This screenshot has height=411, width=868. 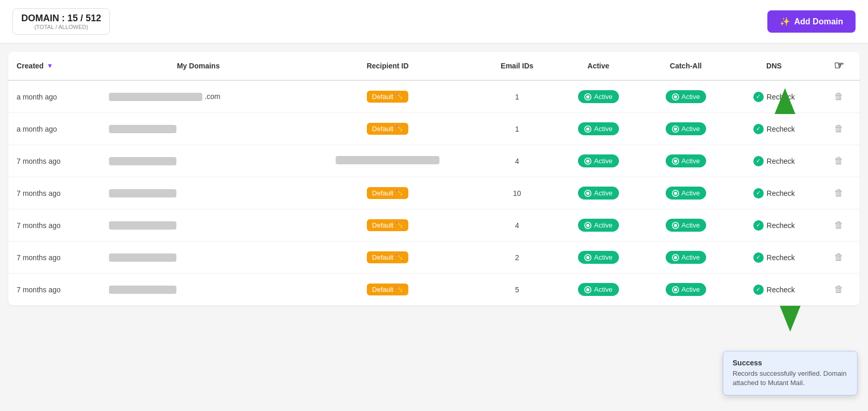 What do you see at coordinates (434, 161) in the screenshot?
I see `table-row: 7 months ago4 Active Active✓ Recheck🗑` at bounding box center [434, 161].